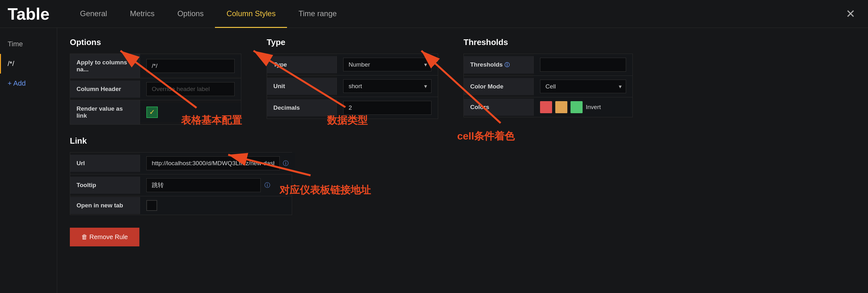 The height and width of the screenshot is (293, 868). What do you see at coordinates (29, 14) in the screenshot?
I see `app-title: Table` at bounding box center [29, 14].